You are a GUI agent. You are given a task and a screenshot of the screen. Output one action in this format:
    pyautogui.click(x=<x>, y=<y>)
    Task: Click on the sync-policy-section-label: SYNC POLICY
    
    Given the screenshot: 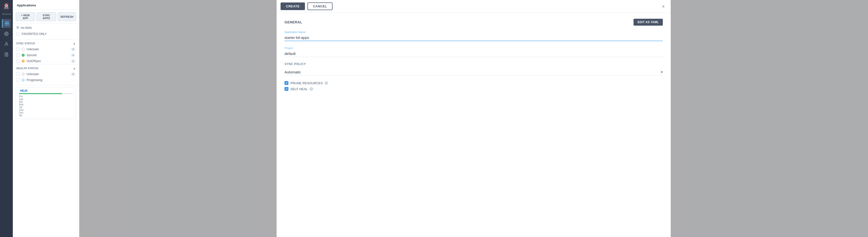 What is the action you would take?
    pyautogui.click(x=474, y=64)
    